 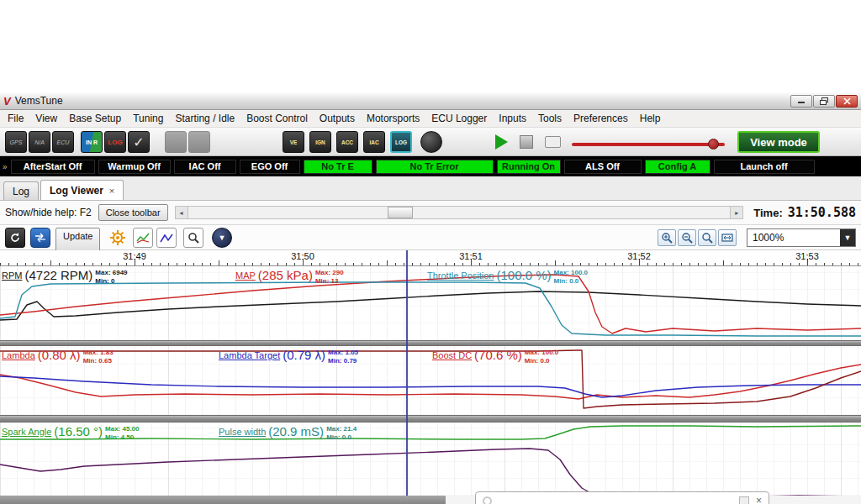 What do you see at coordinates (430, 381) in the screenshot?
I see `graph-panel-2: Lambda(0.80 λ)Max: 1.83Min: 0.65Lambda T…` at bounding box center [430, 381].